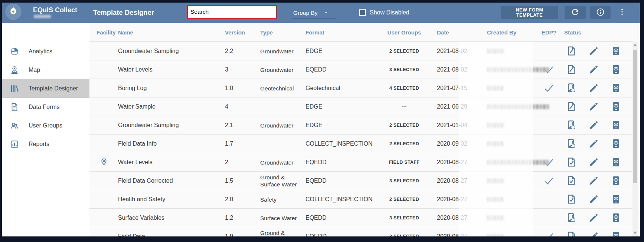  I want to click on template-name: Health and Safety, so click(142, 199).